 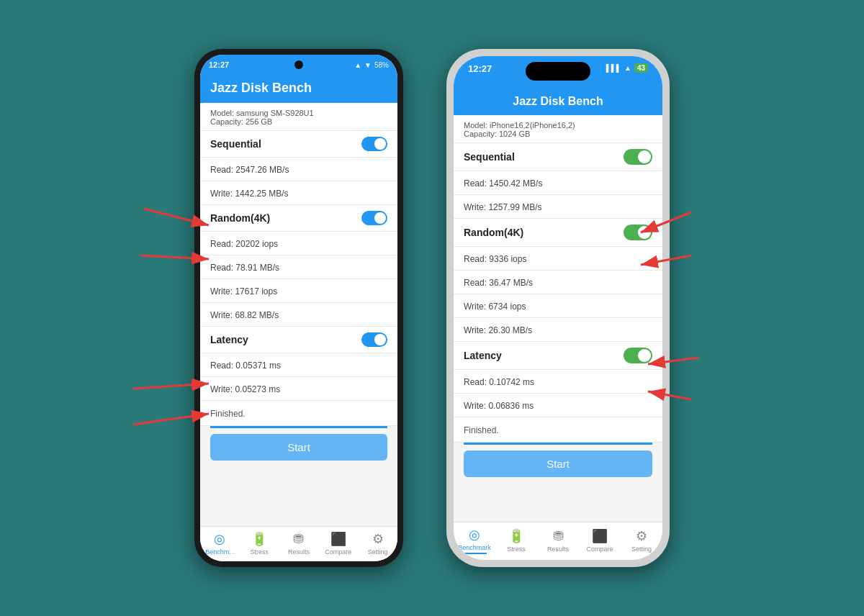 I want to click on android-lat-write: Write: 0.05273 ms, so click(x=245, y=389).